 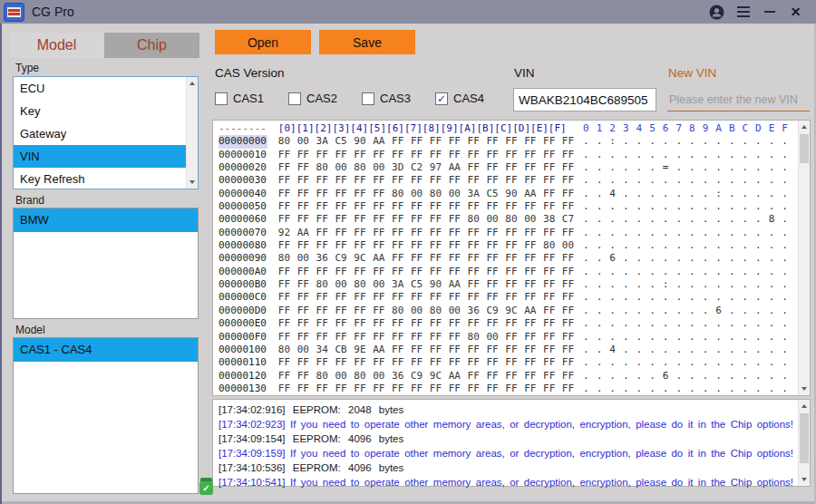 I want to click on hex-row: 000000D0FF FF FF FF FF FF 80 00 80 00 36…, so click(x=507, y=311).